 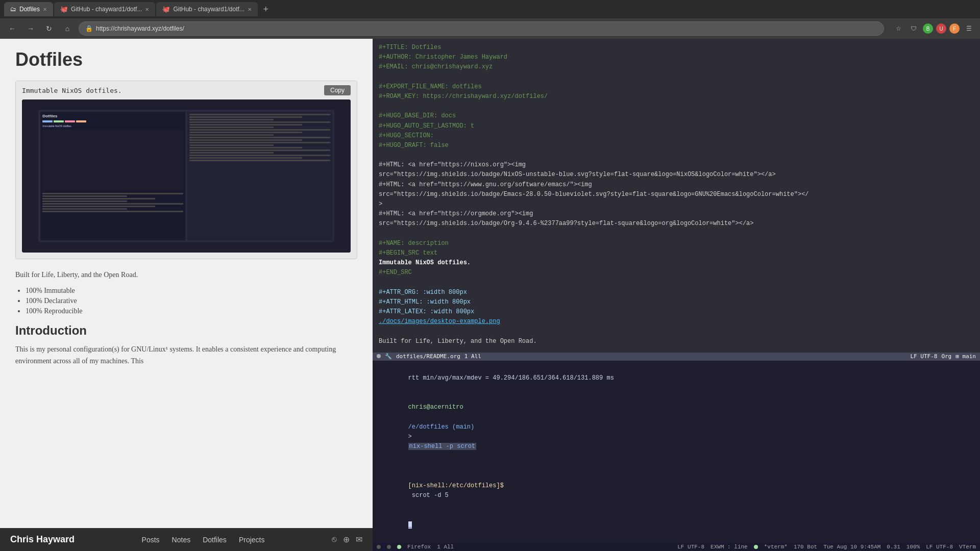 I want to click on editor-line-2: #+EMAIL: chris@chrishayward.xyz, so click(x=676, y=67).